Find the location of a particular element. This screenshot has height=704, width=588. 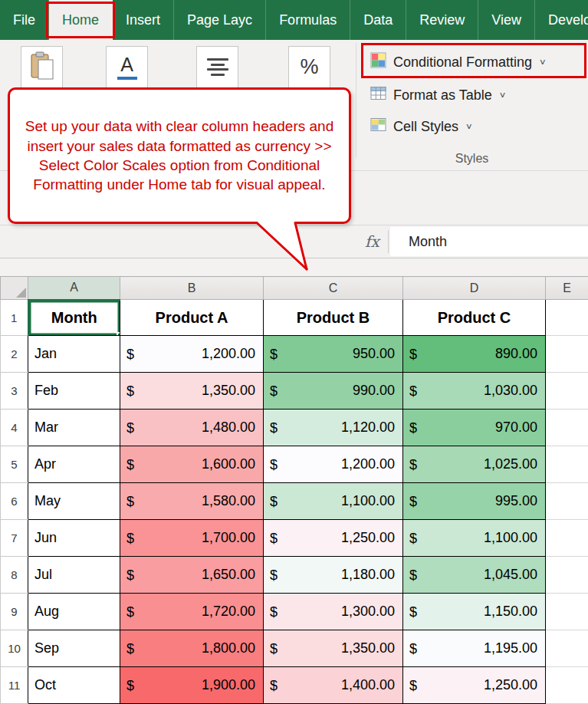

row-header-8: 8 is located at coordinates (15, 575).